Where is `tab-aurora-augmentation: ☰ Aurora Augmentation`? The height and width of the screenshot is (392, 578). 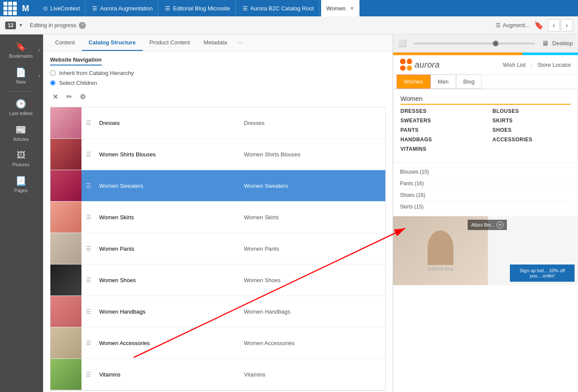
tab-aurora-augmentation: ☰ Aurora Augmentation is located at coordinates (122, 8).